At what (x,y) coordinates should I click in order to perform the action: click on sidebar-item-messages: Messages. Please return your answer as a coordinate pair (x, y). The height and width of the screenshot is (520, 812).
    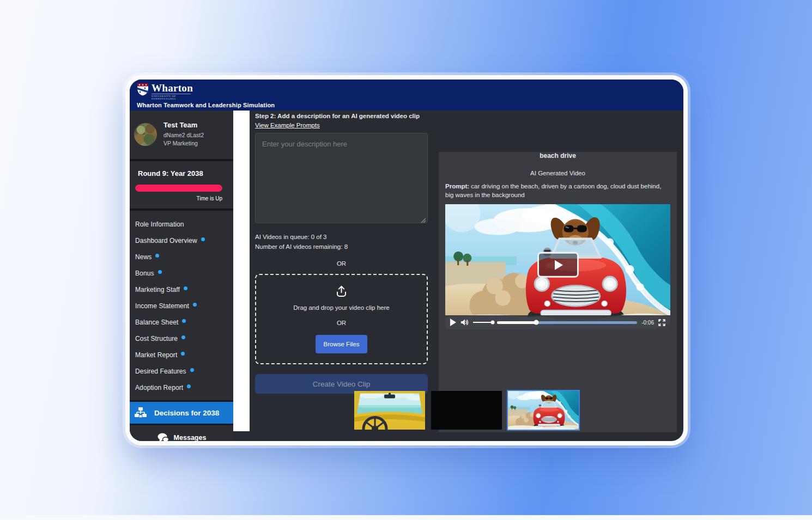
    Looking at the image, I should click on (181, 433).